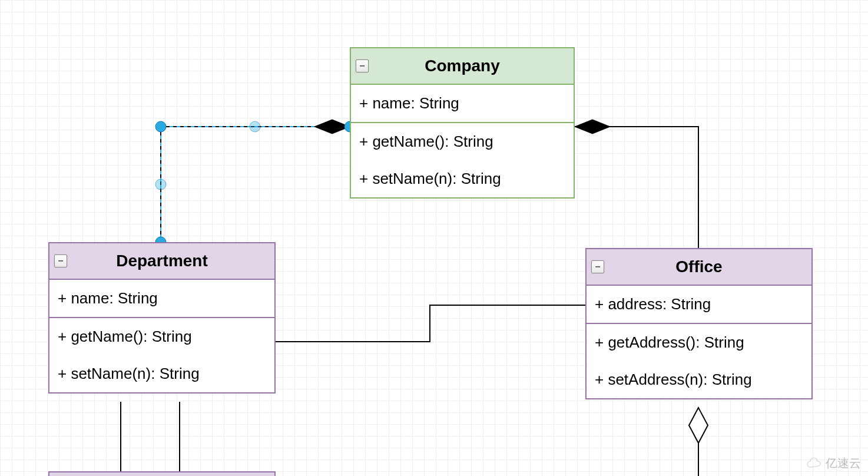 This screenshot has height=476, width=868. I want to click on uml-class-partial-bottom, so click(162, 474).